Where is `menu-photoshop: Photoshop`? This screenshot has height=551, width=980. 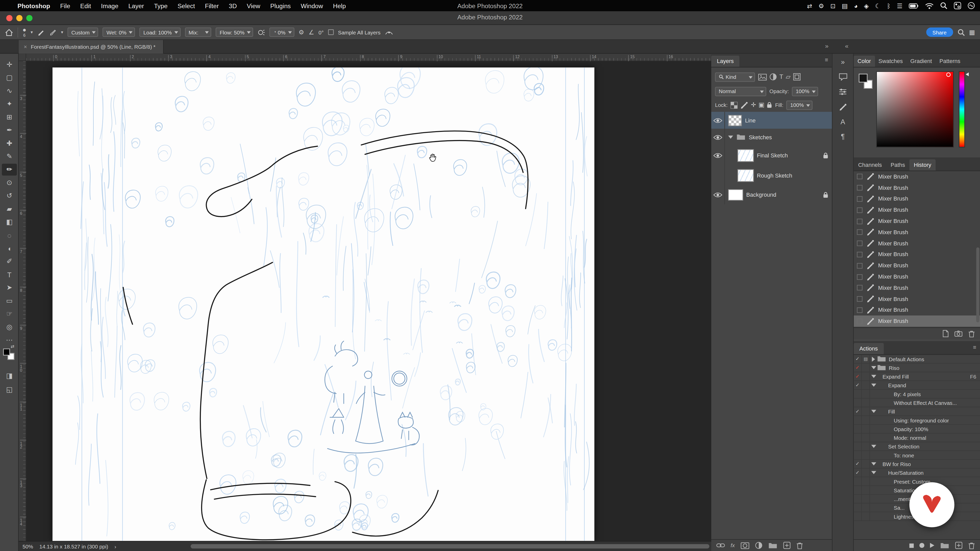 menu-photoshop: Photoshop is located at coordinates (34, 6).